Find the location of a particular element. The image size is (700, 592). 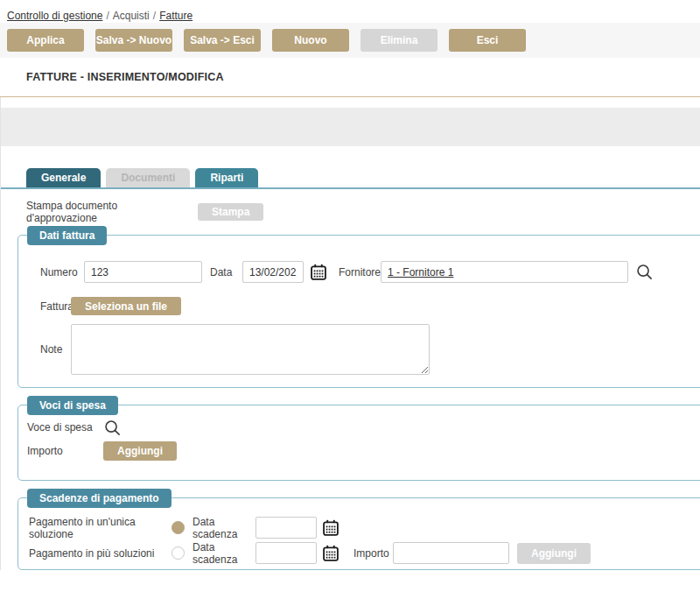

invoice-note-row: Note is located at coordinates (370, 349).